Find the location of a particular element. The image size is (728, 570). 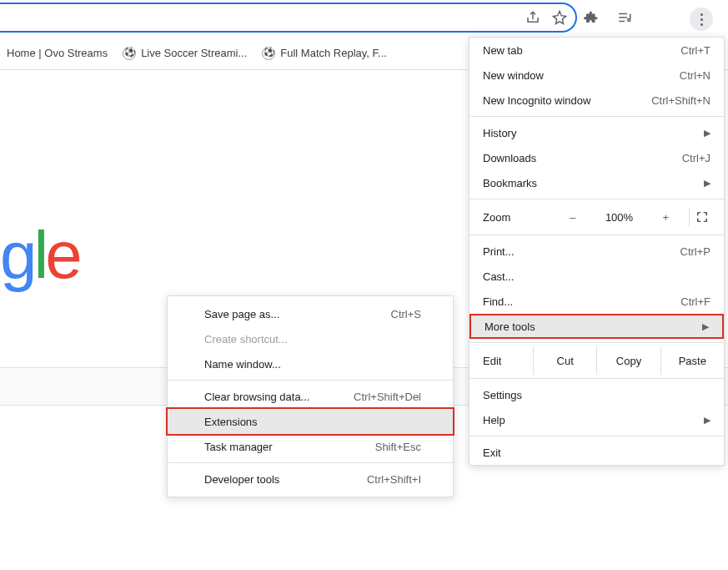

chrome-menu-button is located at coordinates (701, 19).